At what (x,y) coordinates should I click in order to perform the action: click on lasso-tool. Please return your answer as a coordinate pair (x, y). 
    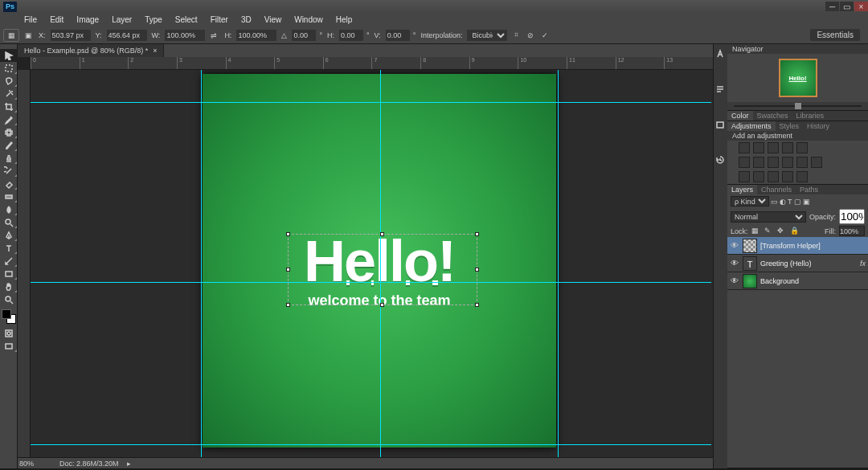
    Looking at the image, I should click on (9, 81).